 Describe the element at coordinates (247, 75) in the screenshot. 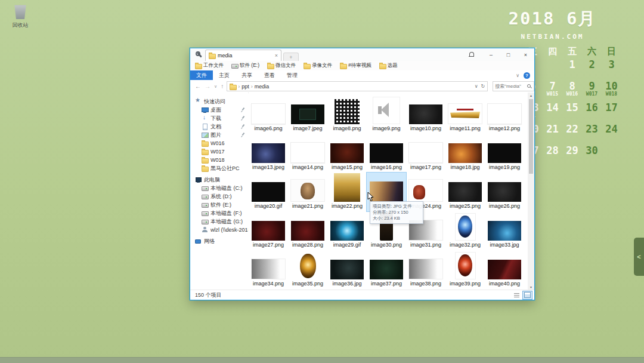

I see `ribbon-tab: 共享` at that location.